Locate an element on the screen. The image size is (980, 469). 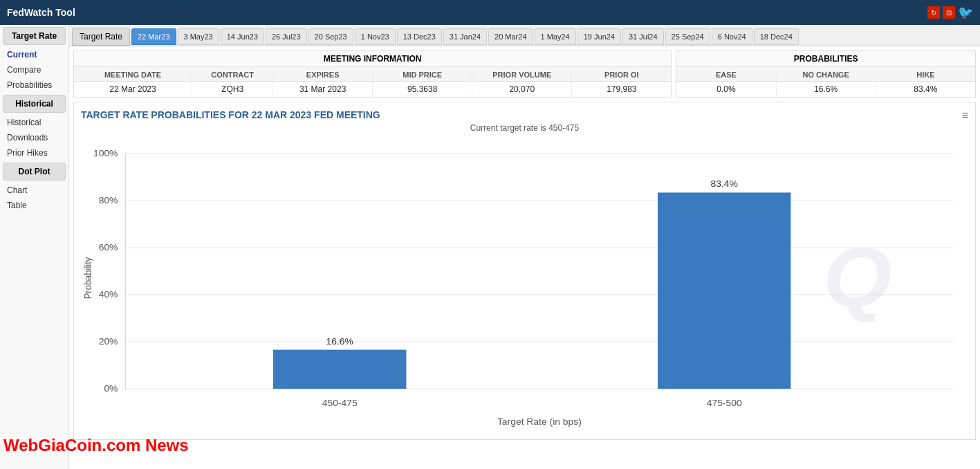
sidebar-item-prior-hikes: Prior Hikes is located at coordinates (35, 153).